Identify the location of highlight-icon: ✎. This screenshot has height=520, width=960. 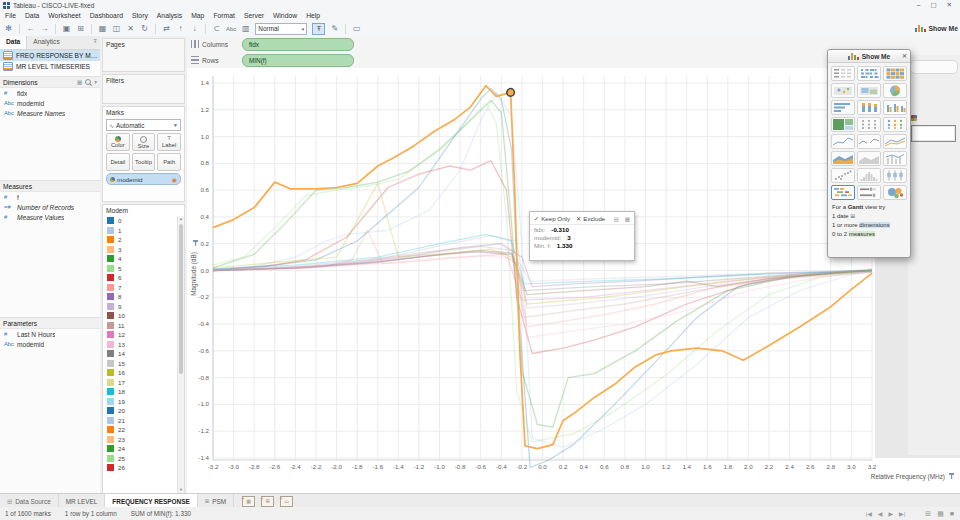
(334, 28).